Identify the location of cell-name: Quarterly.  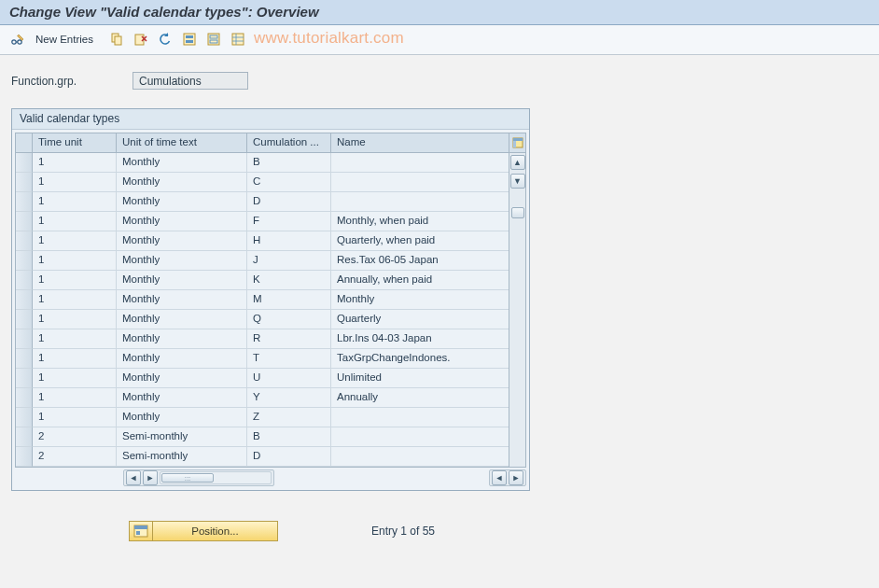
(420, 319).